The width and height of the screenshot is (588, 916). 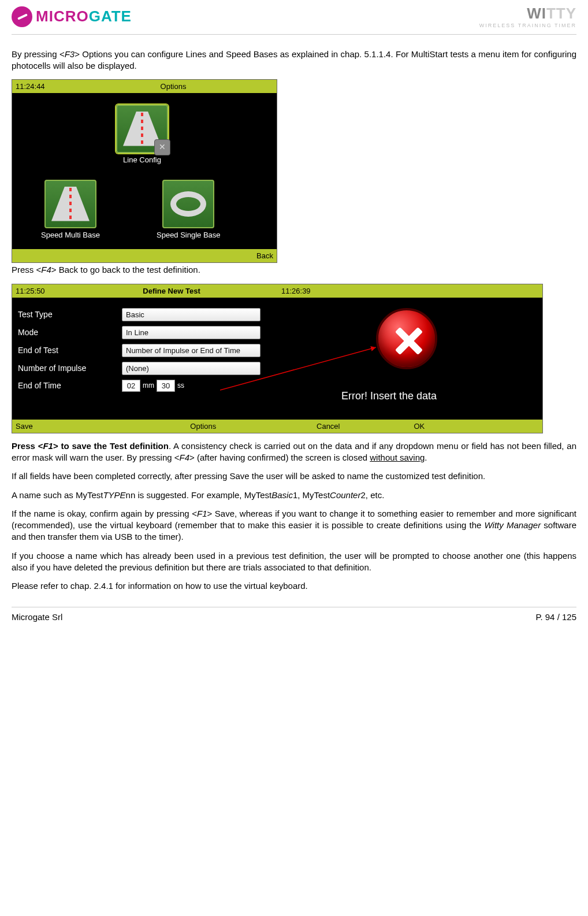 I want to click on paragraph-save: Press <F1> to save the Test definition. …, so click(x=294, y=452).